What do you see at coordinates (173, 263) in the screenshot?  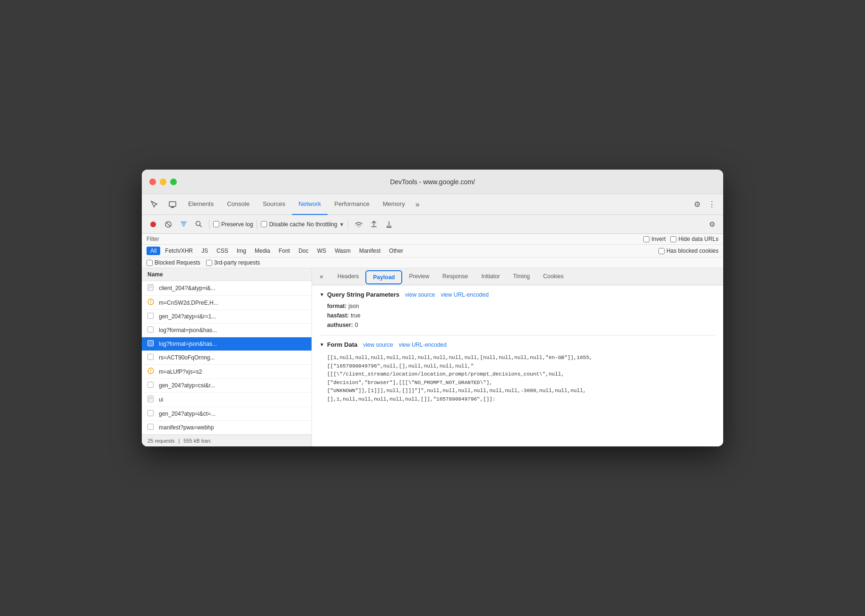 I see `blocked-requests-option: Blocked Requests` at bounding box center [173, 263].